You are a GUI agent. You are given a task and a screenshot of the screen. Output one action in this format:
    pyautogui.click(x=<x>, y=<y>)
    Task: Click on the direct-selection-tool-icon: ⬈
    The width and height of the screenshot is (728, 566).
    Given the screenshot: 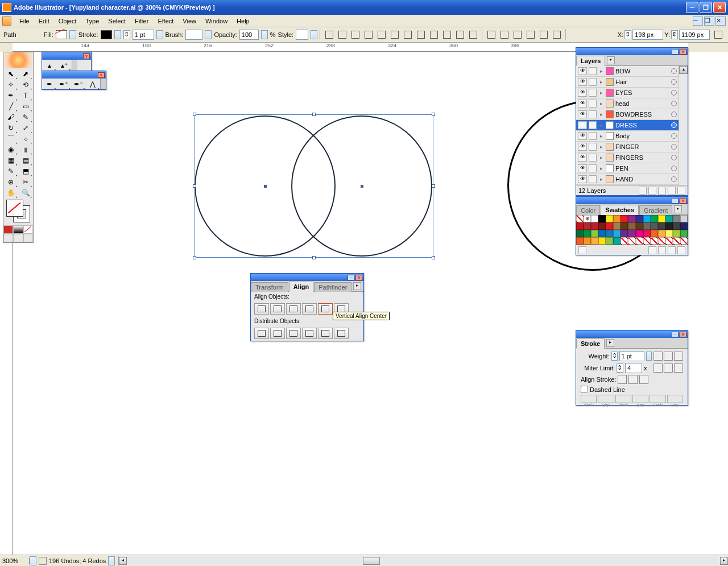 What is the action you would take?
    pyautogui.click(x=26, y=74)
    